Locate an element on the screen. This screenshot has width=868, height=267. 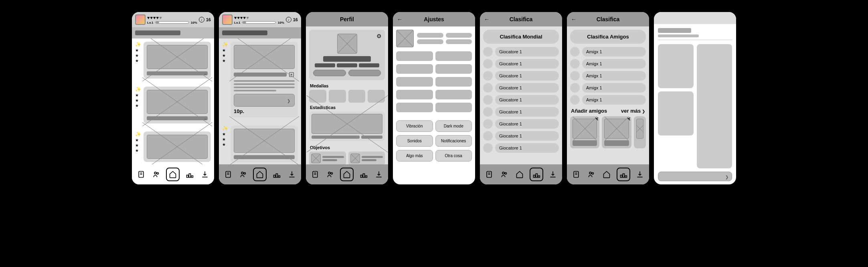
friend-suggestion-card is located at coordinates (640, 132).